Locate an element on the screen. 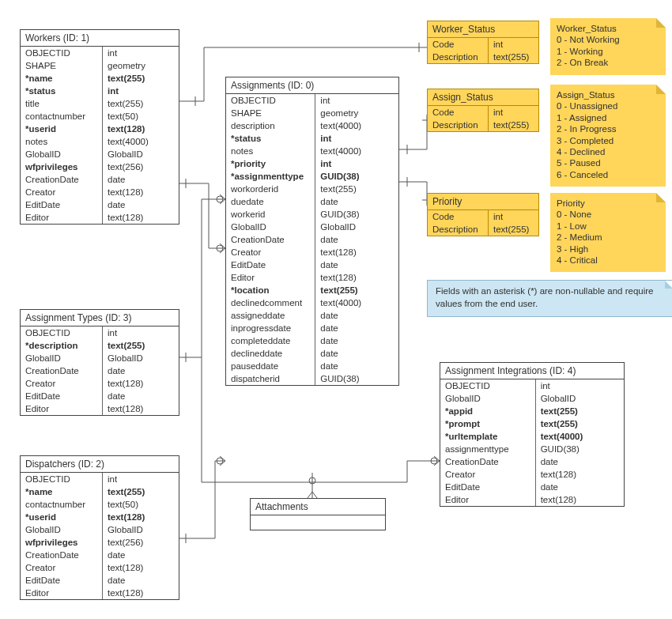  note-line: 4 - Critical is located at coordinates (608, 260).